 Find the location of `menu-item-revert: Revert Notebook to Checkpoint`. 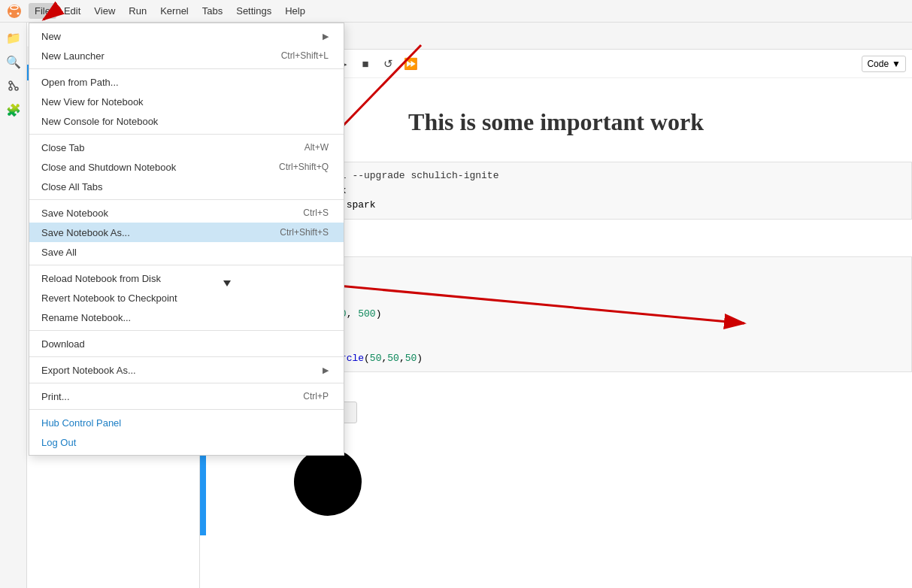

menu-item-revert: Revert Notebook to Checkpoint is located at coordinates (186, 298).